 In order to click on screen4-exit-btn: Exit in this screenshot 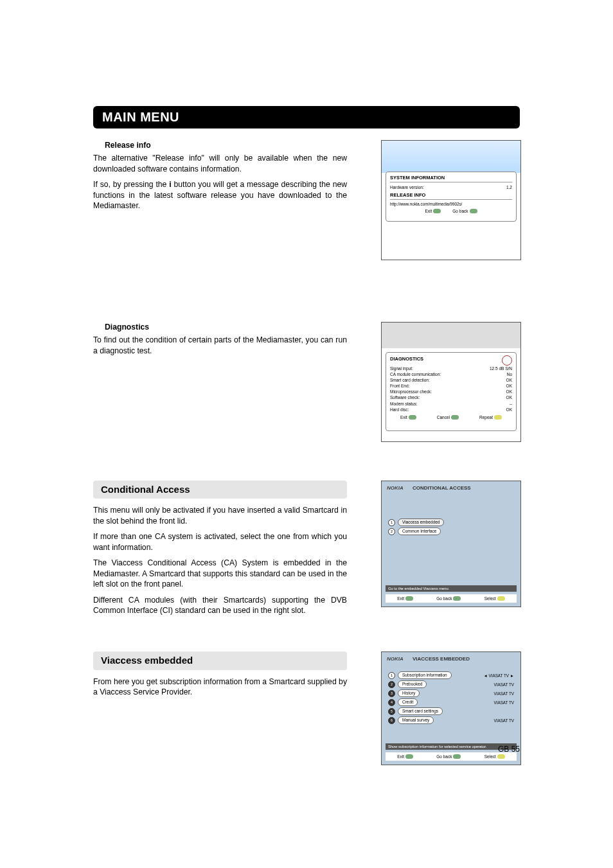, I will do `click(405, 757)`.